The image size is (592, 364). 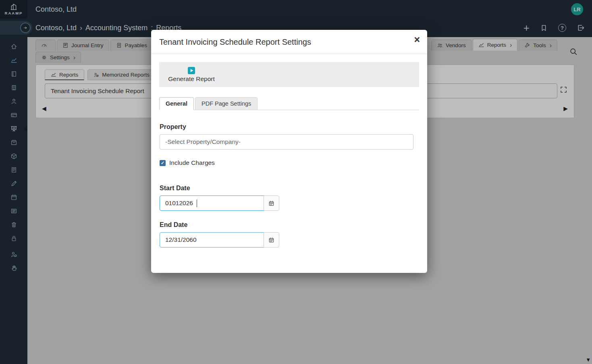 What do you see at coordinates (191, 79) in the screenshot?
I see `generate-report-label: Generate Report` at bounding box center [191, 79].